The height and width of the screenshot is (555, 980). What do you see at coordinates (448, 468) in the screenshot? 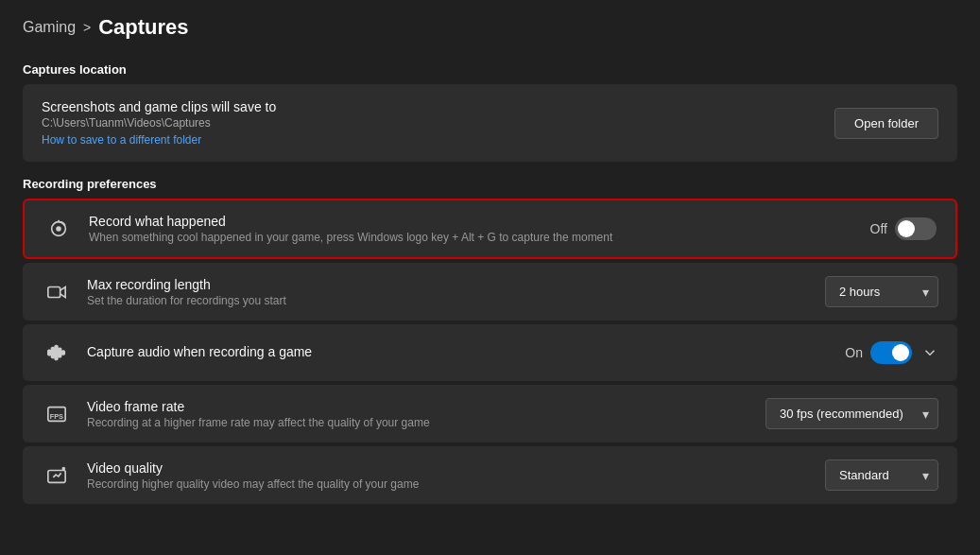
I see `video-quality-title: Video quality` at bounding box center [448, 468].